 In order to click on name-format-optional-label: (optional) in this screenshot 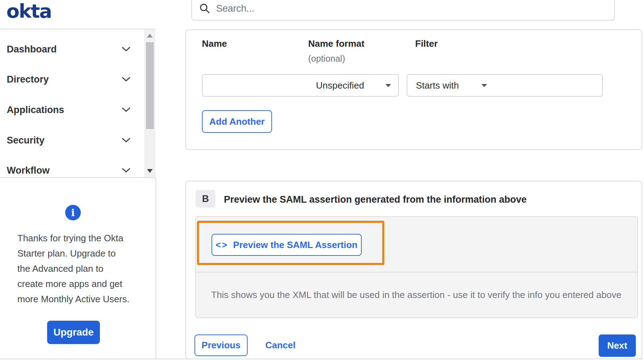, I will do `click(327, 59)`.